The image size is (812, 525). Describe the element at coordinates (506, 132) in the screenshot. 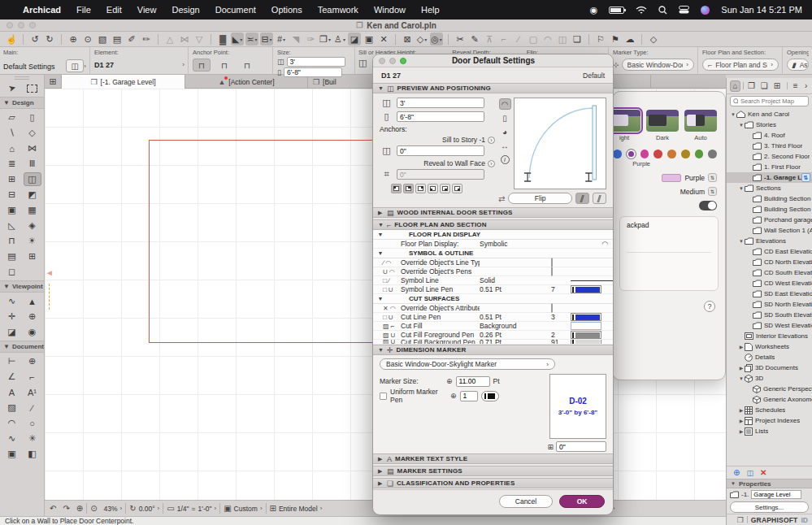

I see `3d-view-icon: ◕` at that location.